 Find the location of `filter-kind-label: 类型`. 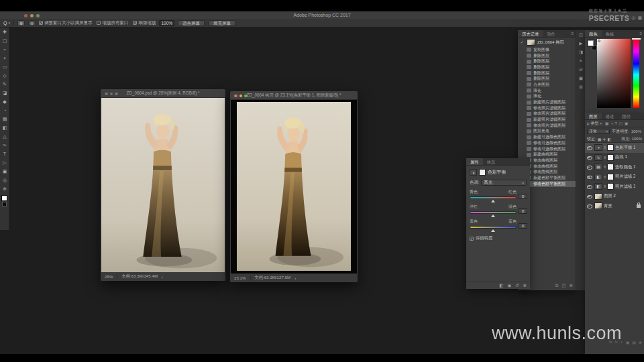

filter-kind-label: 类型 is located at coordinates (594, 123).